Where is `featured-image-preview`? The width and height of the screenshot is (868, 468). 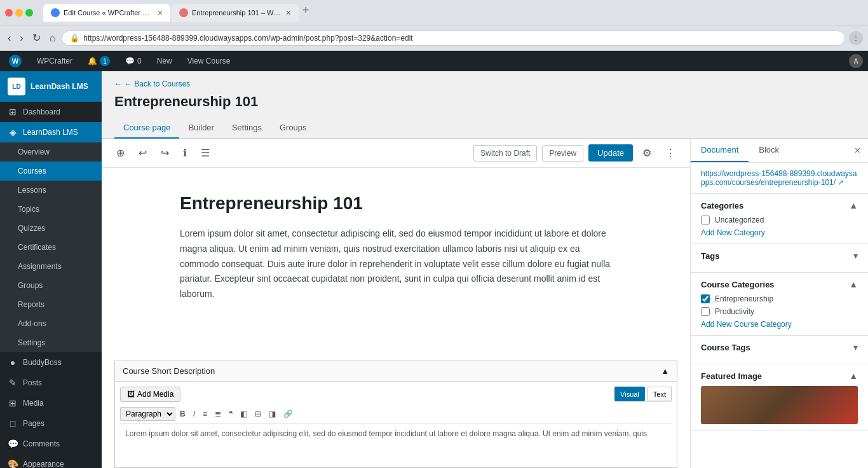
featured-image-preview is located at coordinates (779, 405).